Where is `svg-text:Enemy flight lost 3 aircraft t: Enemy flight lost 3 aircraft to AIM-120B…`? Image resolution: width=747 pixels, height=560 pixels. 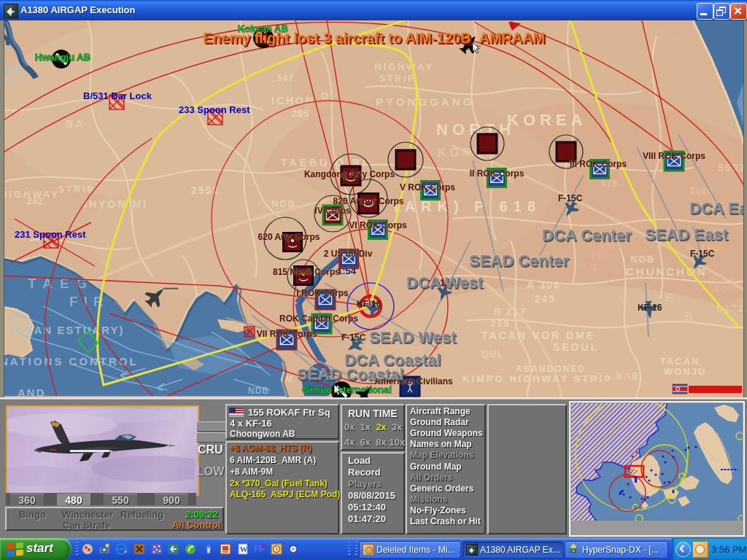 svg-text:Enemy flight lost 3 aircraft t: Enemy flight lost 3 aircraft to AIM-120B… is located at coordinates (374, 38).